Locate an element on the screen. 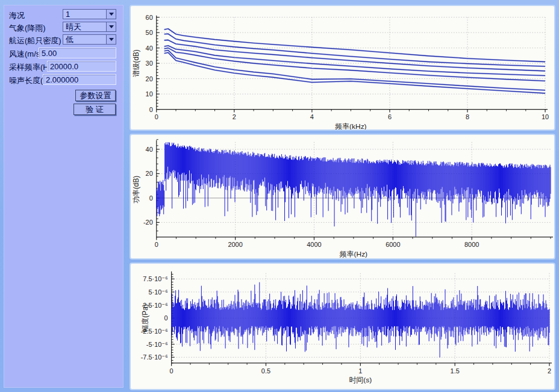 The width and height of the screenshot is (559, 392). x-tick-label: 0.5 is located at coordinates (266, 371).